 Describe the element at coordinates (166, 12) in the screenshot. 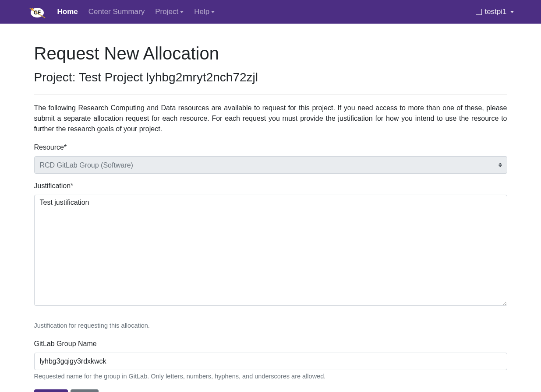

I see `nav-project-label: Project` at that location.